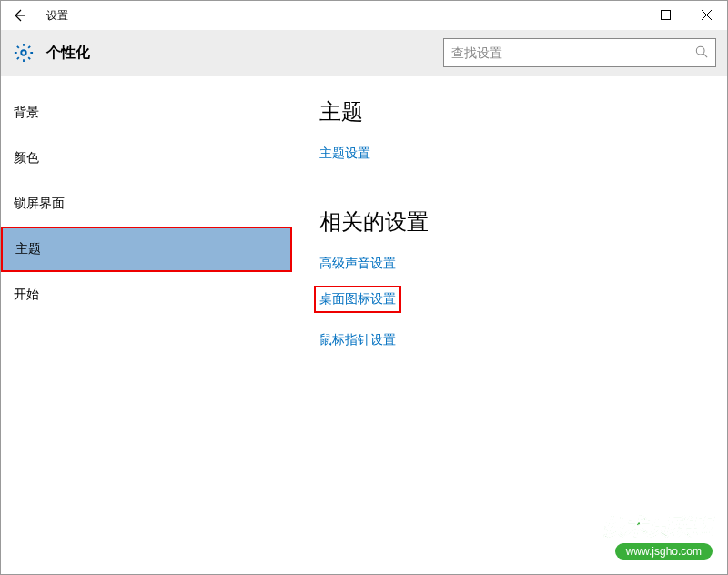 The width and height of the screenshot is (728, 575). Describe the element at coordinates (358, 264) in the screenshot. I see `link-advanced-sound: 高级声音设置` at that location.